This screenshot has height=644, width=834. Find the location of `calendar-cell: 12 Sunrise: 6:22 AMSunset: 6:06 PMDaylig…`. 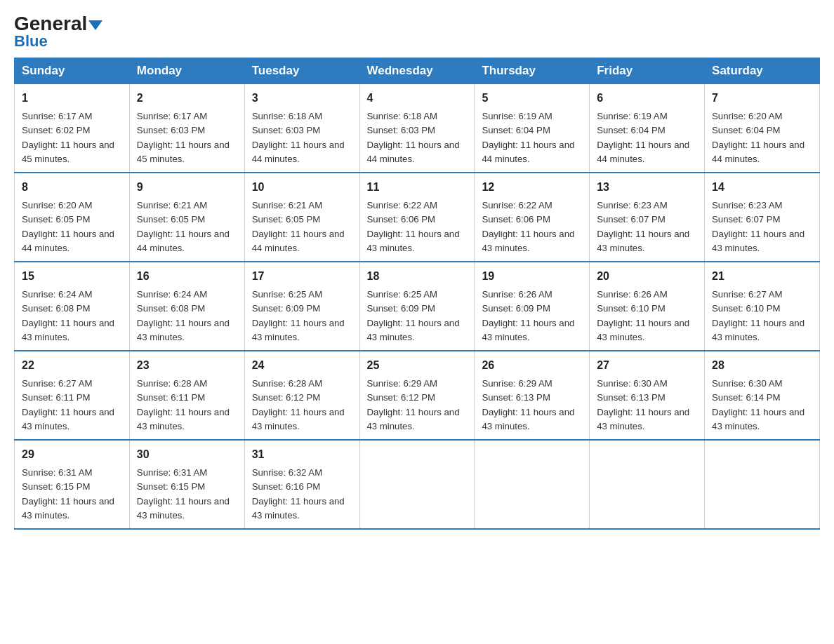

calendar-cell: 12 Sunrise: 6:22 AMSunset: 6:06 PMDaylig… is located at coordinates (532, 217).